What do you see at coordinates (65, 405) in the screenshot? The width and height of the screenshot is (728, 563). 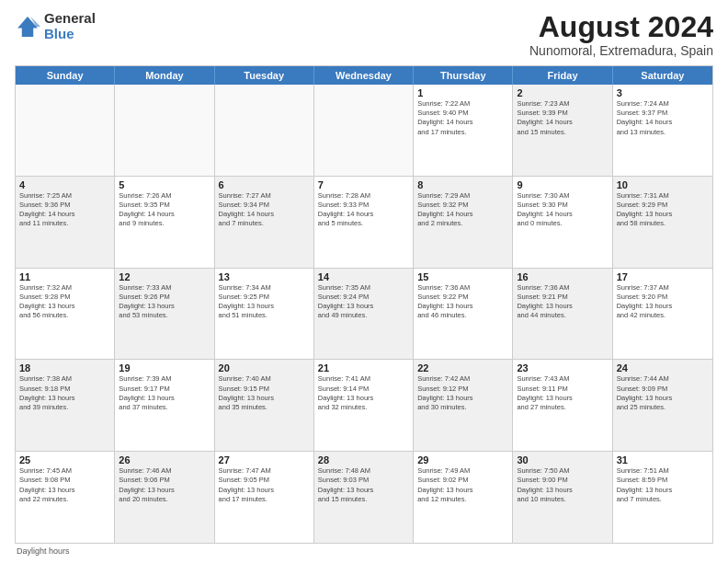 I see `calendar-cell: 18Sunrise: 7:38 AM Sunset: 9:18 PM Dayli…` at bounding box center [65, 405].